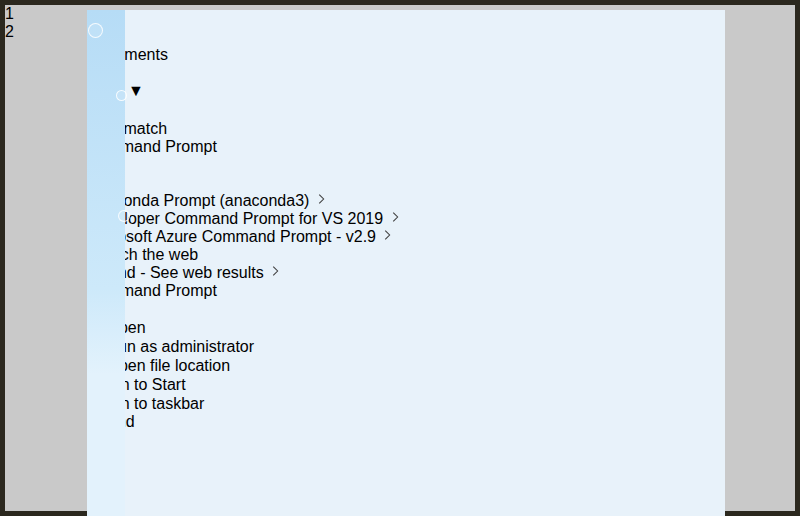 The width and height of the screenshot is (800, 516). What do you see at coordinates (406, 237) in the screenshot?
I see `result-azure-command-prompt: Microsoft Azure Command Prompt - v2.9` at bounding box center [406, 237].